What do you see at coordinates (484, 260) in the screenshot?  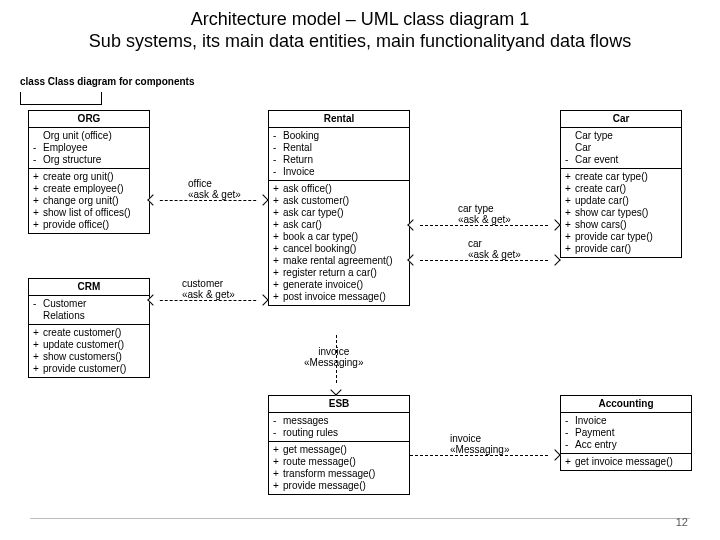 I see `dependency-rental-car` at bounding box center [484, 260].